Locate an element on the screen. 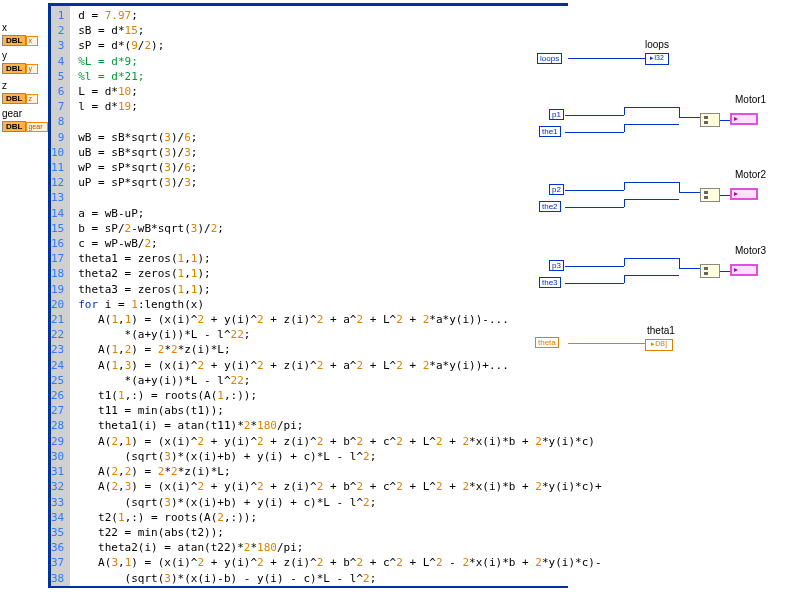  tunnel-the3: the3 is located at coordinates (550, 282).